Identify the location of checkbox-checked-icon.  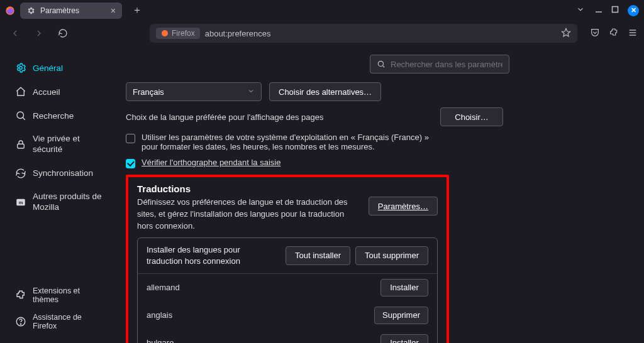
(131, 163).